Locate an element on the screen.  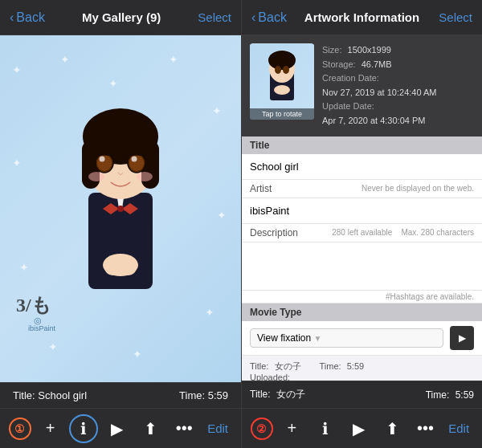
left-nav-bar: ‹ Back My Gallery (9) Select is located at coordinates (120, 18).